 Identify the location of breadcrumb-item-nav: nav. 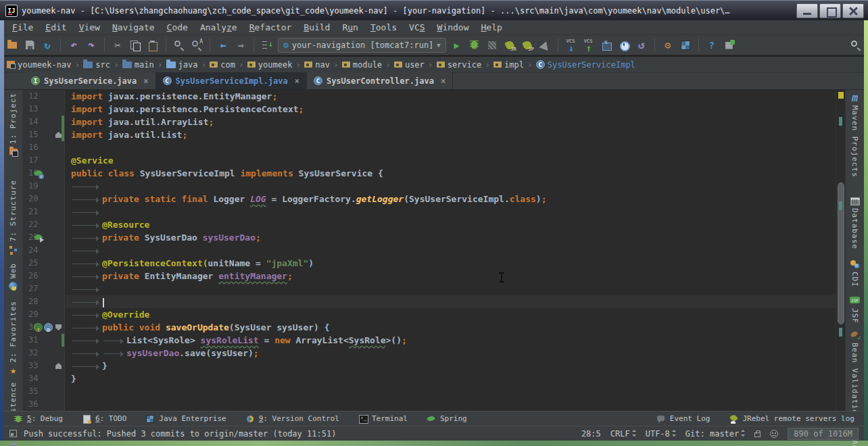
(317, 65).